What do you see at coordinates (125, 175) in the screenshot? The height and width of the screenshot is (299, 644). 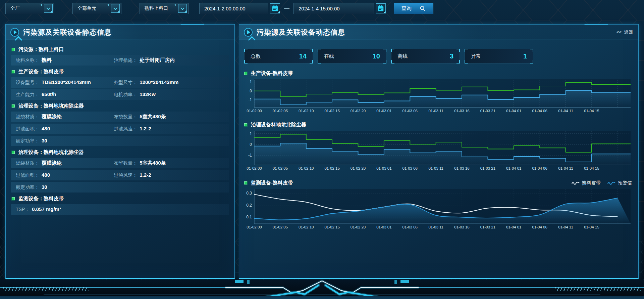 I see `info-label: 过鸿风速：` at bounding box center [125, 175].